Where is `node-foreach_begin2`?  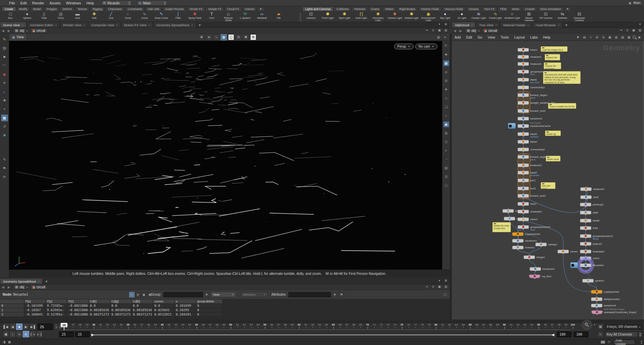 node-foreach_begin2 is located at coordinates (523, 157).